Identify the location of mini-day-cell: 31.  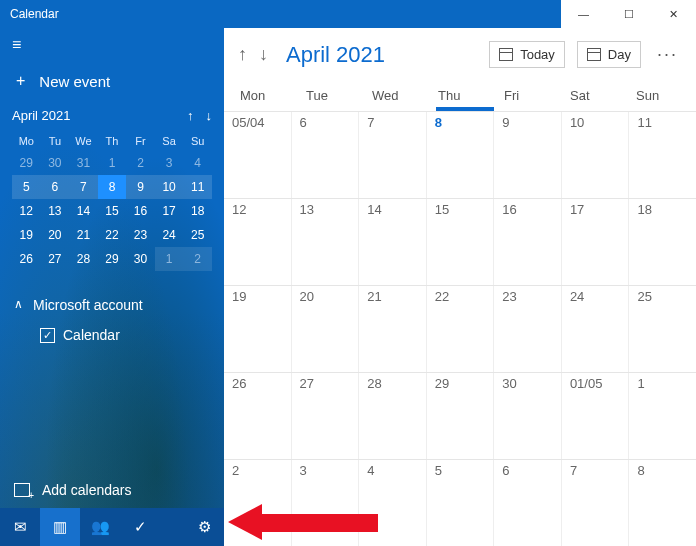
(84, 163).